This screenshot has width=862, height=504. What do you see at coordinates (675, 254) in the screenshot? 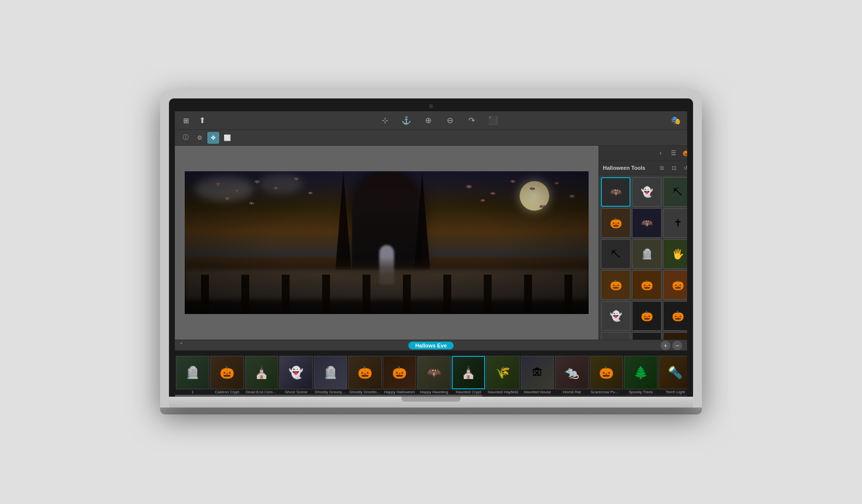
I see `panel-thumb-9: 🖐` at bounding box center [675, 254].